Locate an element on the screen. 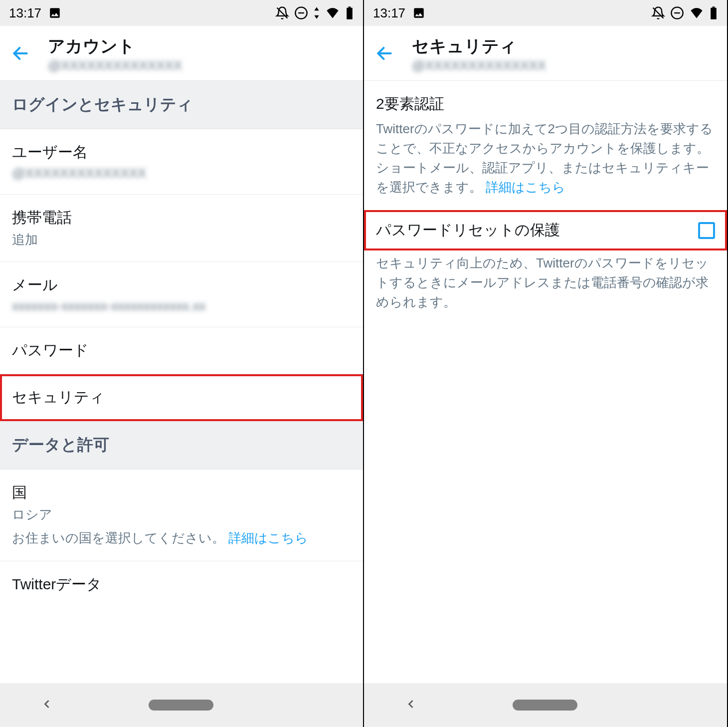 The image size is (728, 727). row-desc: セキュリティ向上のため、Twitterのパスワードをリセットするときにメールアド… is located at coordinates (546, 282).